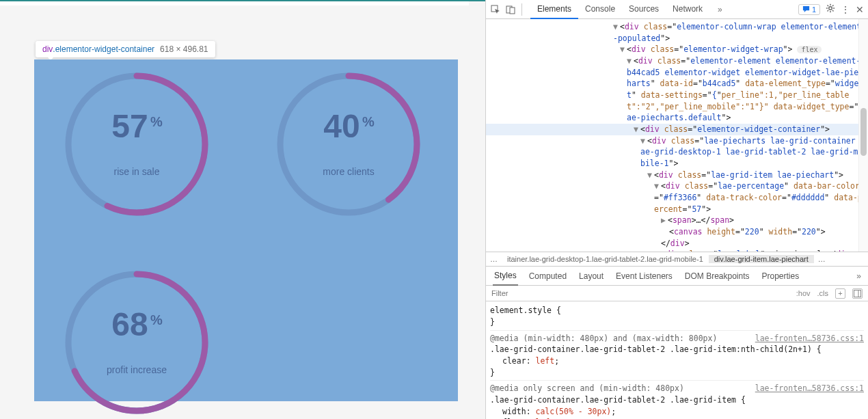 The width and height of the screenshot is (868, 419). Describe the element at coordinates (822, 259) in the screenshot. I see `breadcrumb-overflow-right: …` at that location.